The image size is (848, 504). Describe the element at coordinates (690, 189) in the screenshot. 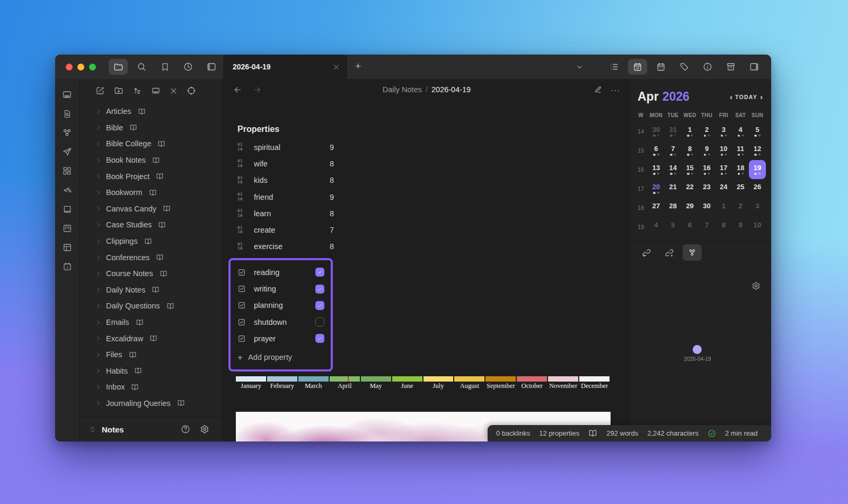

I see `calendar-day: 22` at that location.